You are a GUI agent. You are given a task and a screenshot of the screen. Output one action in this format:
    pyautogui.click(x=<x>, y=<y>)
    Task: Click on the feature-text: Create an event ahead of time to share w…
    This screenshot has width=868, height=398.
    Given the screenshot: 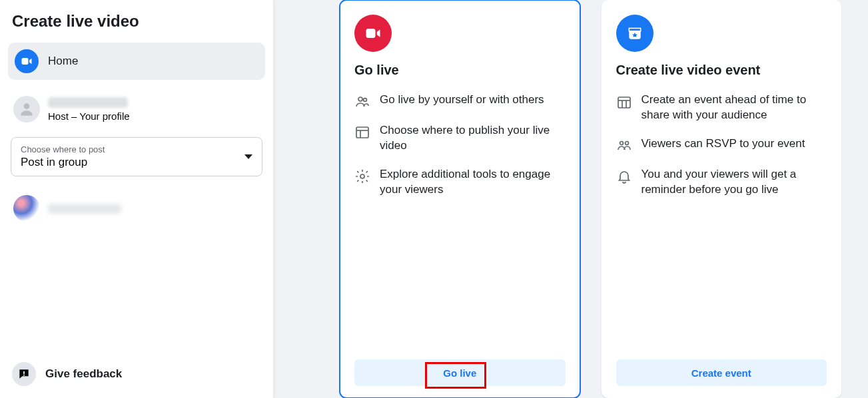 What is the action you would take?
    pyautogui.click(x=734, y=108)
    